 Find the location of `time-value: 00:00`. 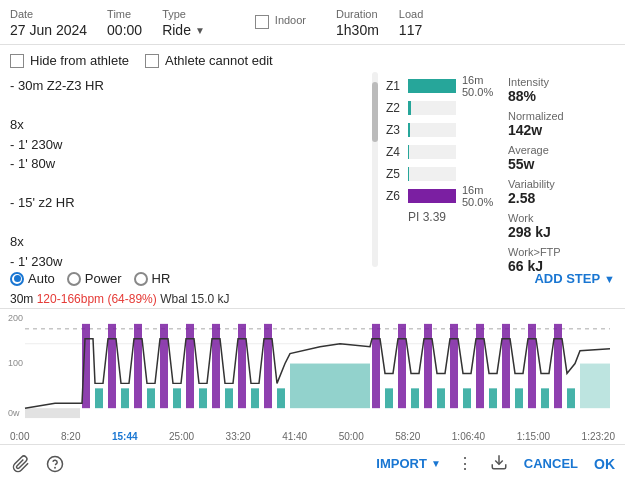

time-value: 00:00 is located at coordinates (124, 30).